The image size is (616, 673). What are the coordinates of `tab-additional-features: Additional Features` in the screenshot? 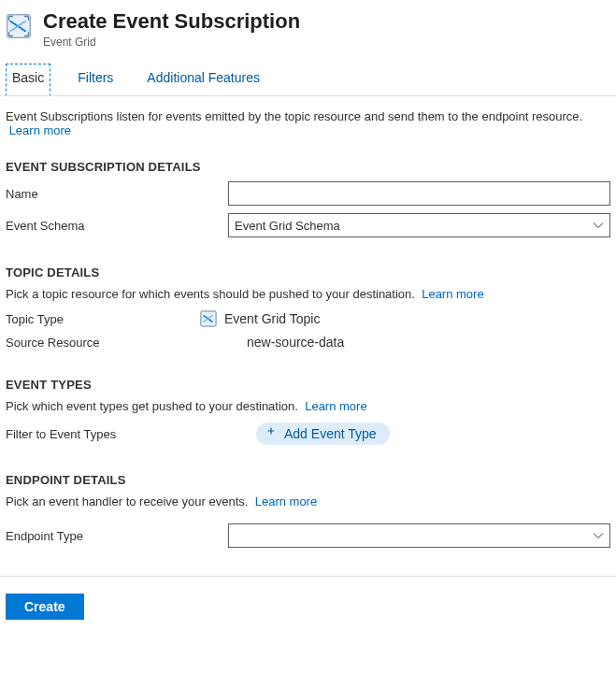 It's located at (204, 80).